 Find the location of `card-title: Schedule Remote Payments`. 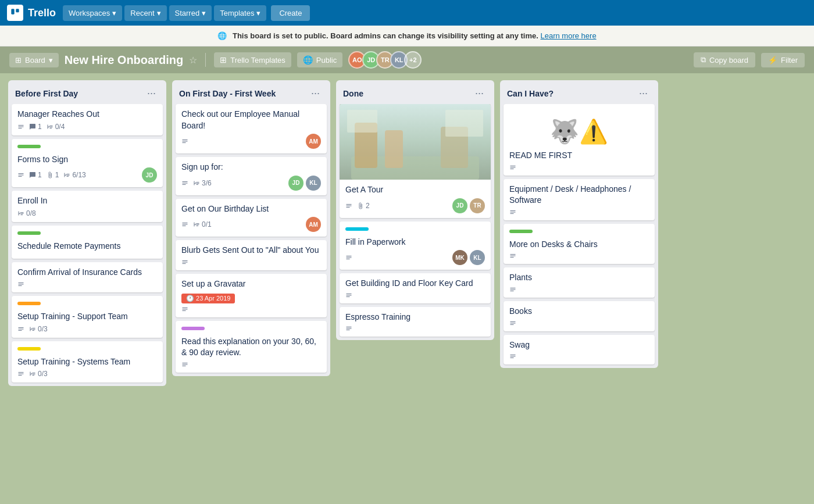

card-title: Schedule Remote Payments is located at coordinates (87, 246).